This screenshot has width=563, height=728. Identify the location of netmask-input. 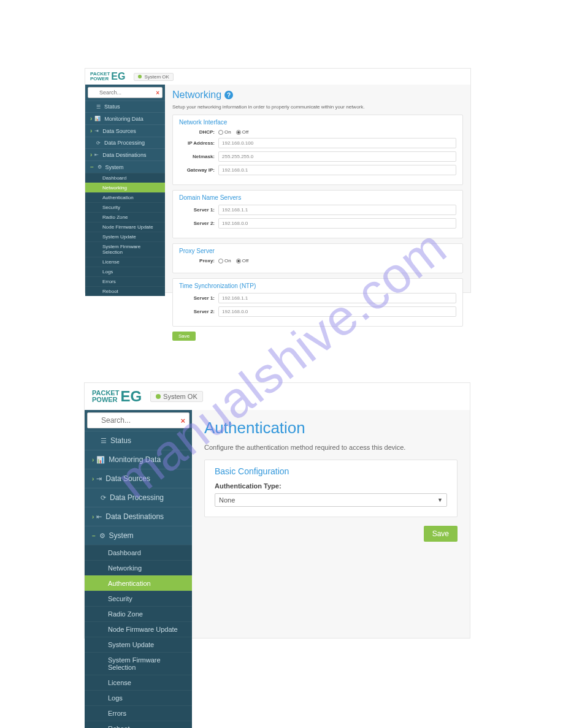
(337, 157).